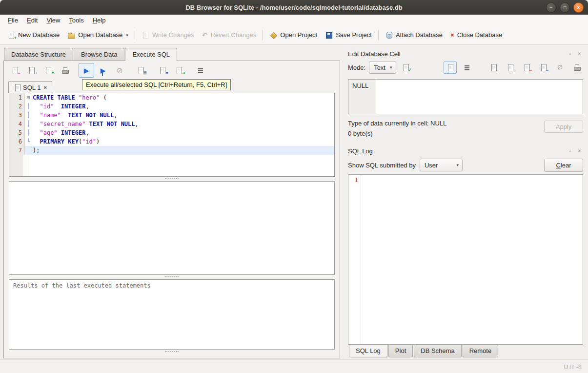 This screenshot has height=373, width=588. I want to click on mode-label: Mode:, so click(357, 67).